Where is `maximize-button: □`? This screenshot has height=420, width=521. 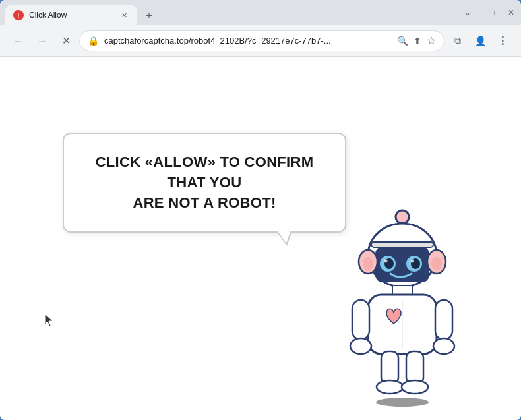 maximize-button: □ is located at coordinates (497, 13).